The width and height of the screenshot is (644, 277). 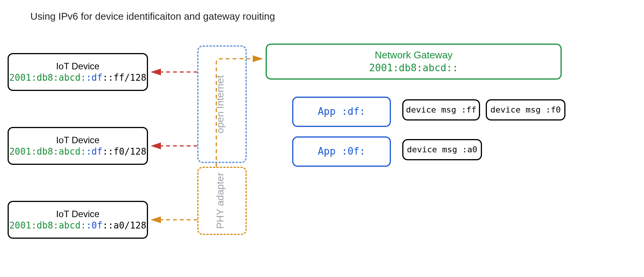 What do you see at coordinates (441, 110) in the screenshot?
I see `device-msg-ff-box: device msg :ff` at bounding box center [441, 110].